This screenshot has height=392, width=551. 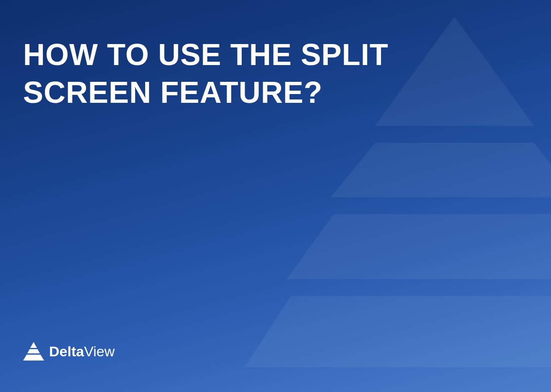 What do you see at coordinates (69, 351) in the screenshot?
I see `brand-logo-block: DeltaView` at bounding box center [69, 351].